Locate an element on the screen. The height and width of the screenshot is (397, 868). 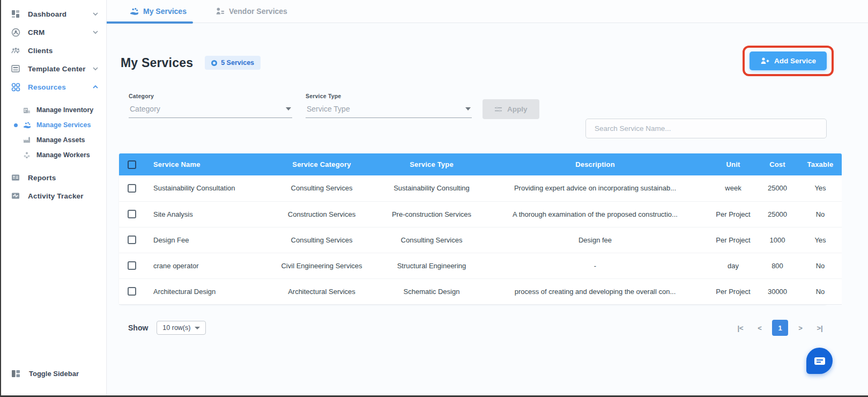
service-type-label: Service Type is located at coordinates (389, 96).